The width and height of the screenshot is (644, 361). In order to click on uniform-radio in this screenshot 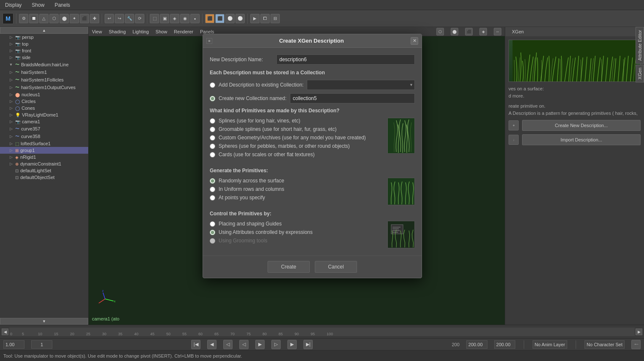, I will do `click(213, 189)`.